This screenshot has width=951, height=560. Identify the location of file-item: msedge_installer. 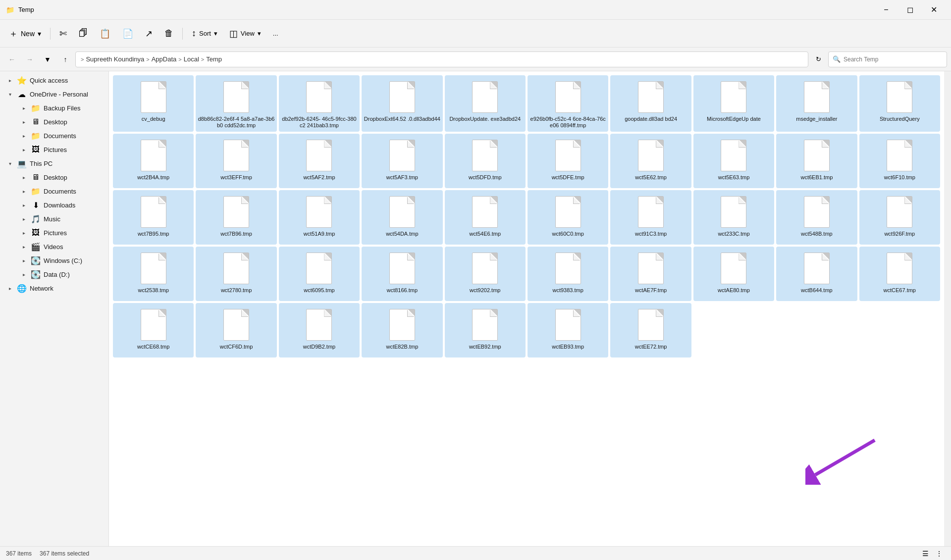
(816, 103).